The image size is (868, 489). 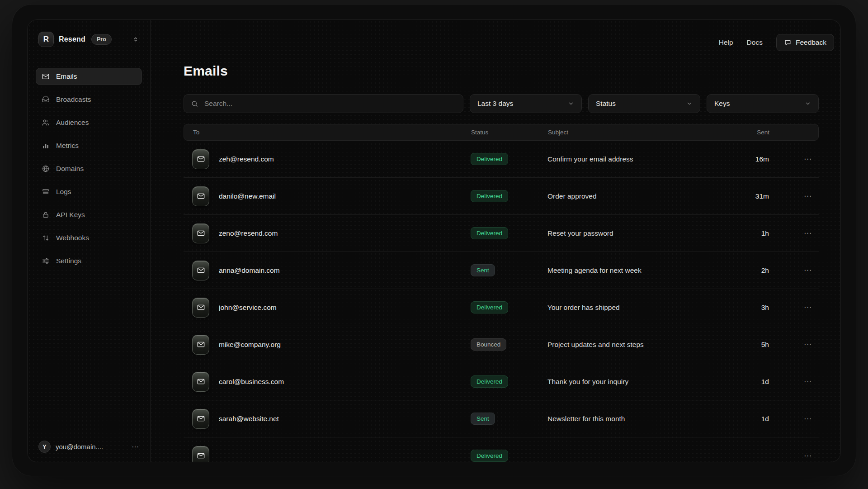 What do you see at coordinates (250, 345) in the screenshot?
I see `recipient-email: mike@company.org` at bounding box center [250, 345].